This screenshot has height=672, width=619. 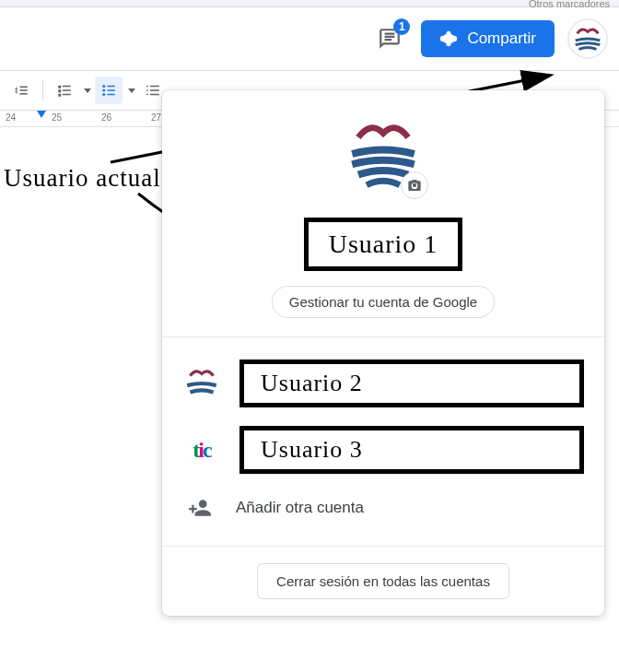 What do you see at coordinates (310, 39) in the screenshot?
I see `app-header: 1 Compartir` at bounding box center [310, 39].